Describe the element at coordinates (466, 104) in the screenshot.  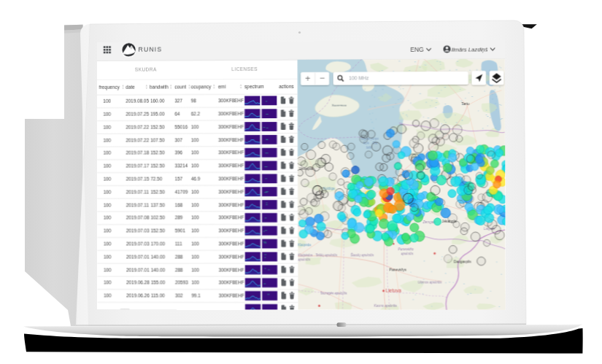
I see `svg-text: Tartu` at that location.